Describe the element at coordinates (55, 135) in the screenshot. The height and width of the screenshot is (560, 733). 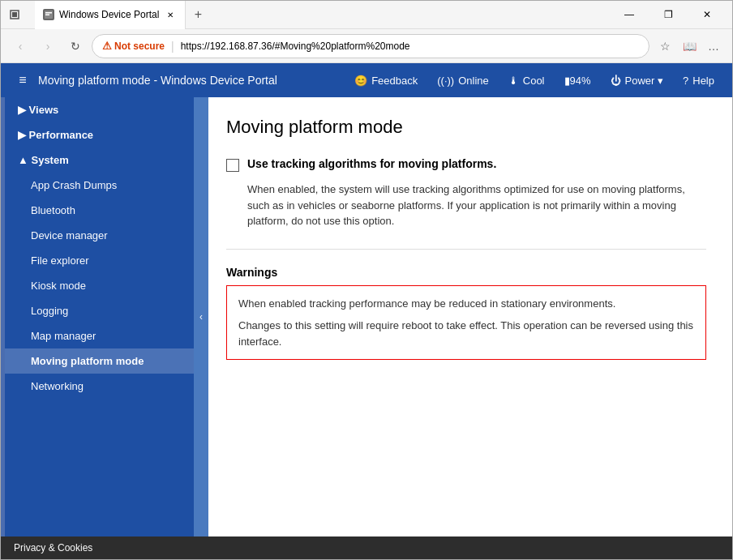
I see `performance-label: ▶ Performance` at that location.